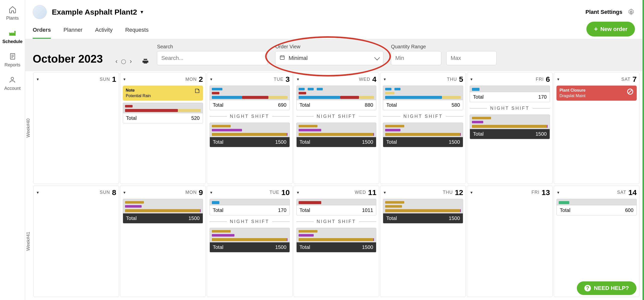  I want to click on plant-selector: Example Asphalt Plant2 ▼, so click(98, 12).